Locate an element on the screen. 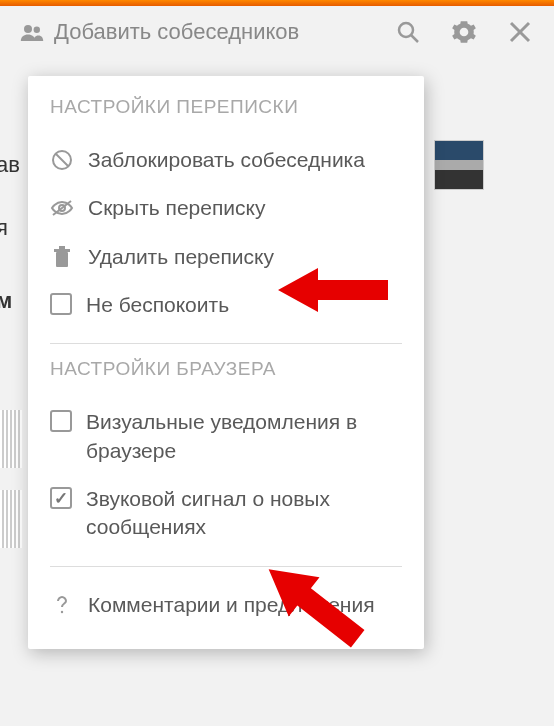  section-title-browser: НАСТРОЙКИ БРАУЗЕРА is located at coordinates (226, 369).